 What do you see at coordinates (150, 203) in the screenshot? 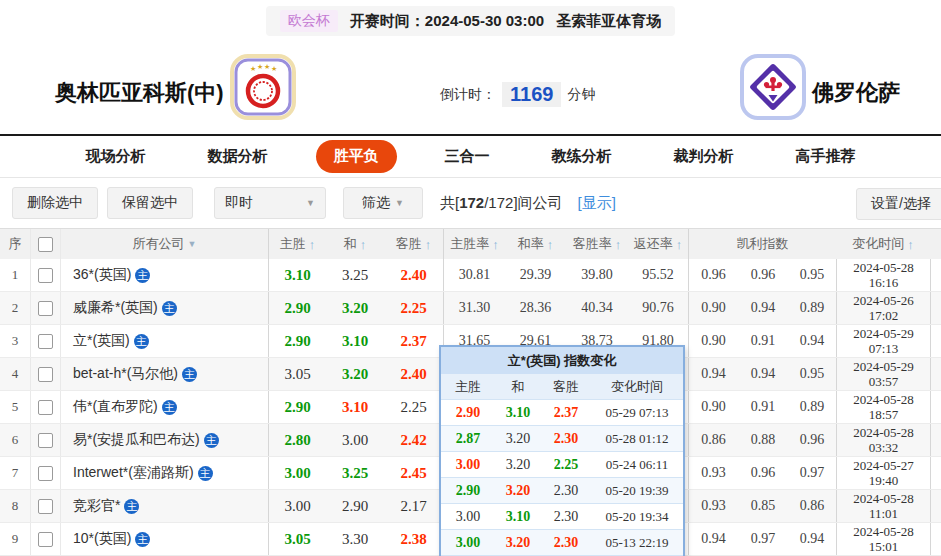
I see `keep-selected-button: 保留选中` at bounding box center [150, 203].